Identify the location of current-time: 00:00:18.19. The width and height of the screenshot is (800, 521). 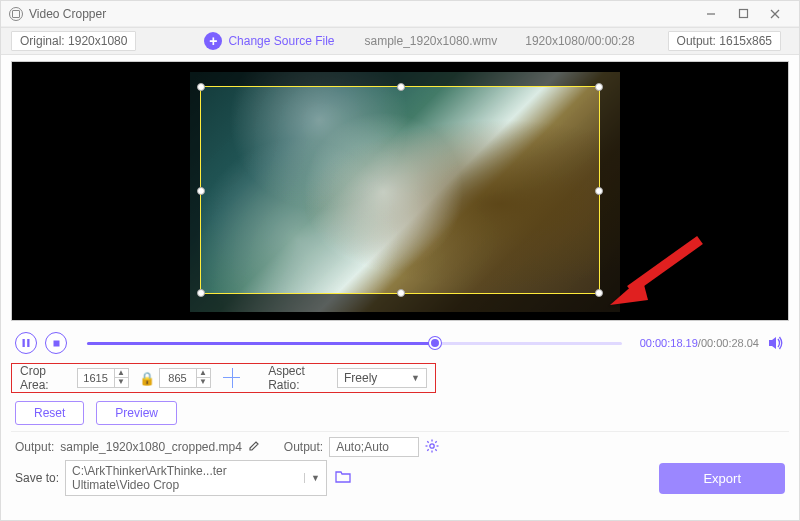
(669, 343).